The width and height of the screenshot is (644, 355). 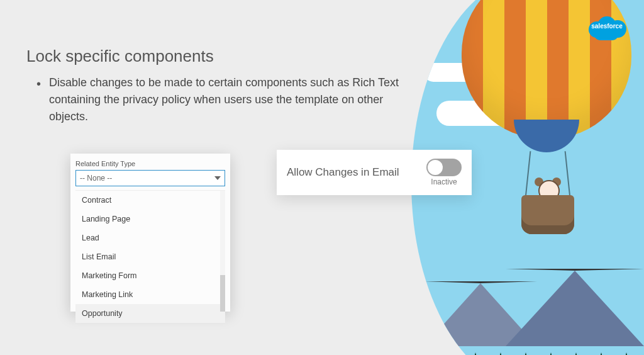 What do you see at coordinates (150, 200) in the screenshot?
I see `dropdown-option: Contract` at bounding box center [150, 200].